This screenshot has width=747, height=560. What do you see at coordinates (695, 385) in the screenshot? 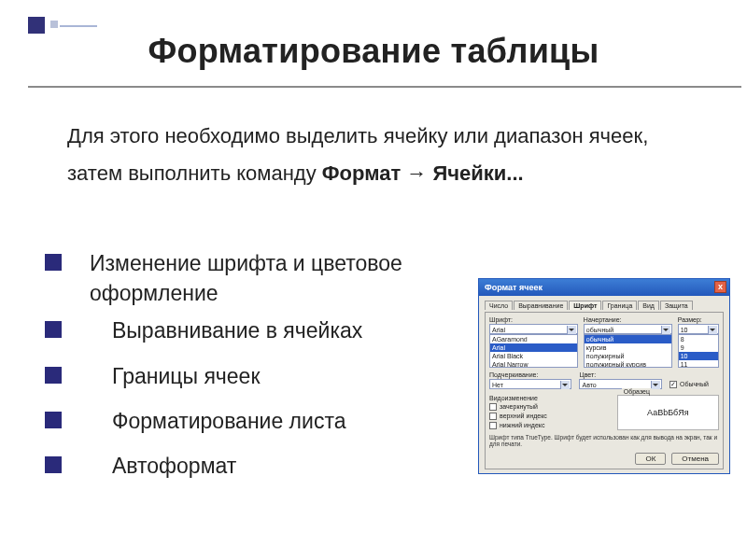
I see `default-font-label: Обычный` at bounding box center [695, 385].